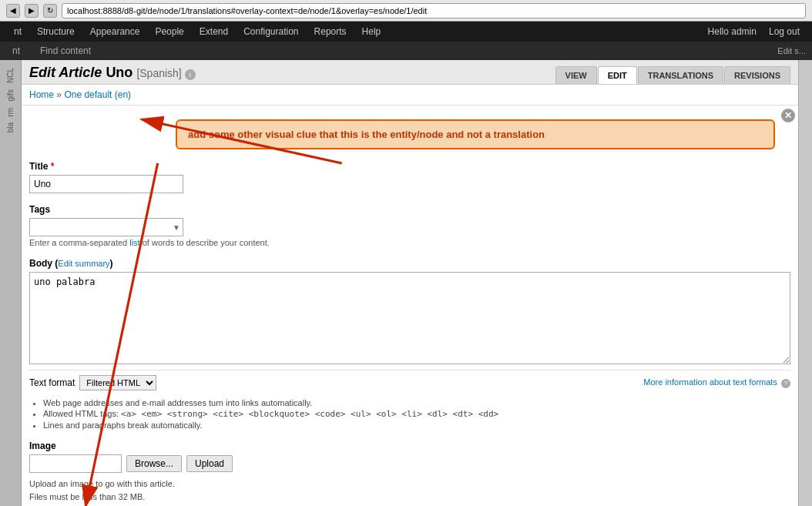  I want to click on upload-button: Upload, so click(210, 464).